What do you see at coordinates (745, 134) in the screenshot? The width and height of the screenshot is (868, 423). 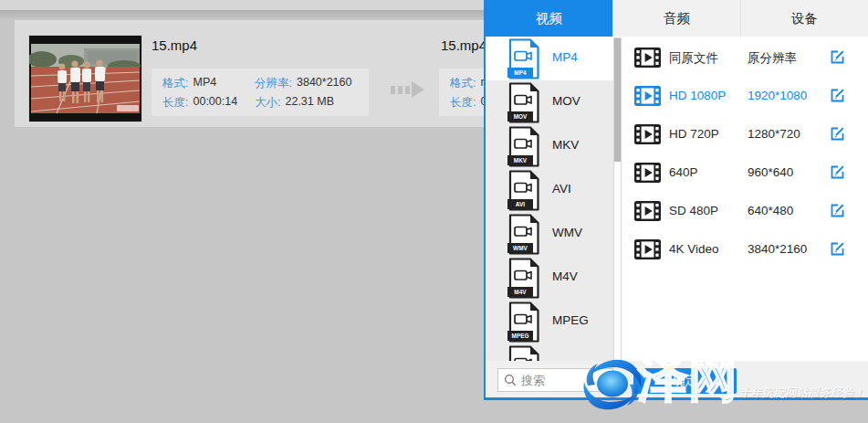 I see `quality-item-720p: HD 720P 1280*720` at bounding box center [745, 134].